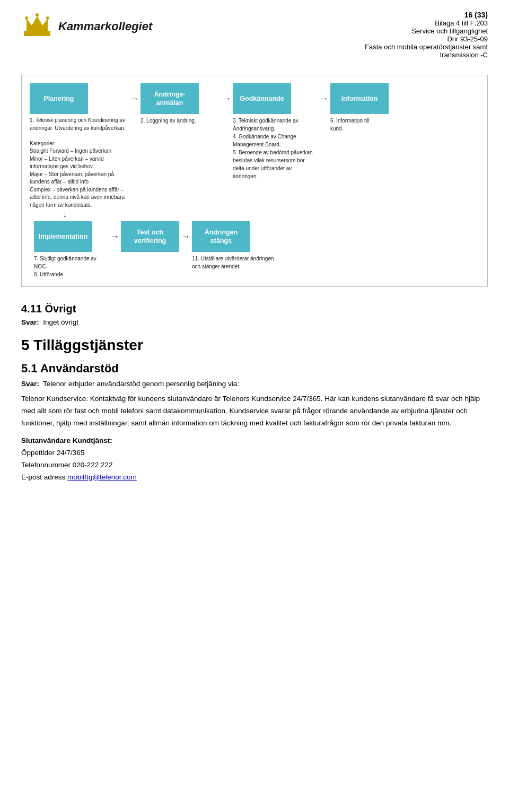  Describe the element at coordinates (275, 149) in the screenshot. I see `desc-godkannande: 3. Tekniskt godkännande av Ändringsansva…` at that location.